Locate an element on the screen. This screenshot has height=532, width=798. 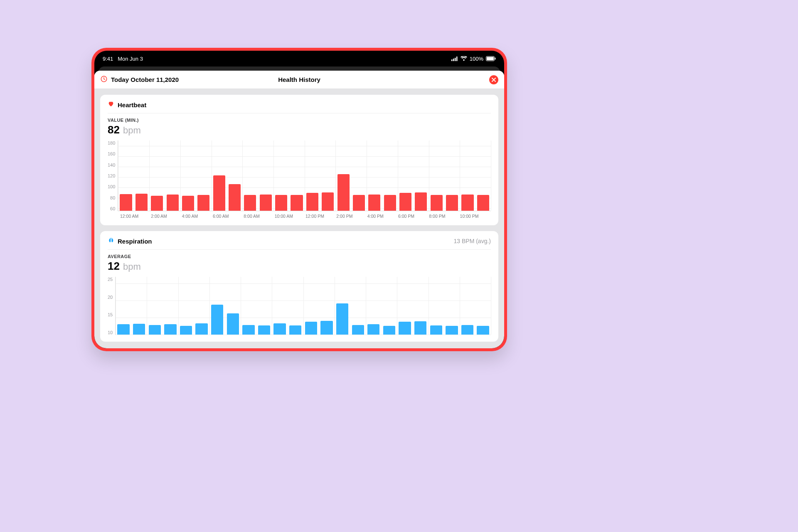
respiration-plot is located at coordinates (303, 306).